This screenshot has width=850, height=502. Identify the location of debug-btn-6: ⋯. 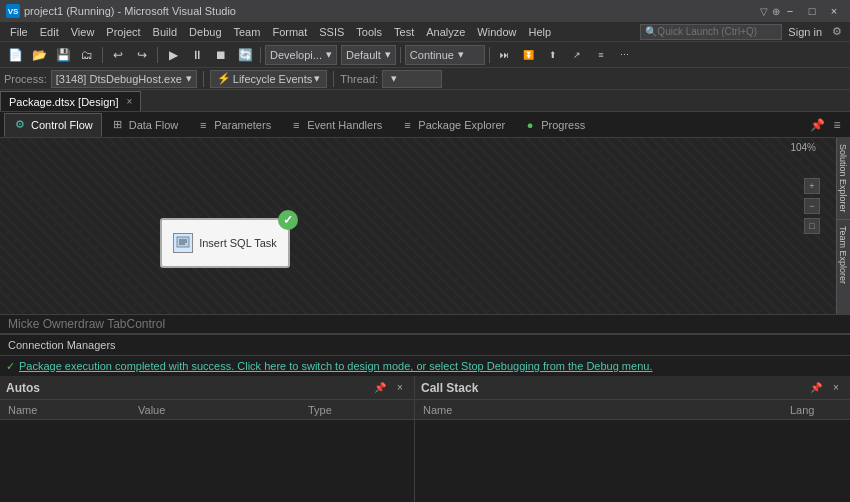
(625, 55).